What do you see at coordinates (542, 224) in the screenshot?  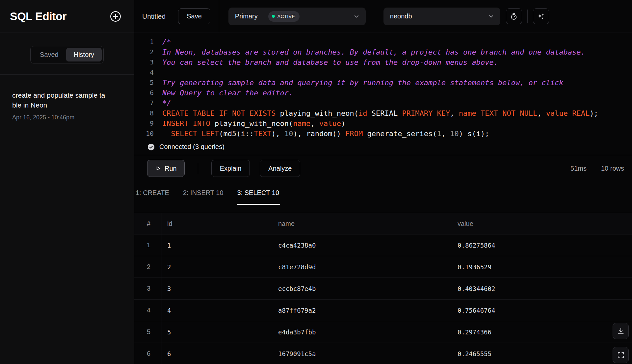 I see `column-header-value: value` at bounding box center [542, 224].